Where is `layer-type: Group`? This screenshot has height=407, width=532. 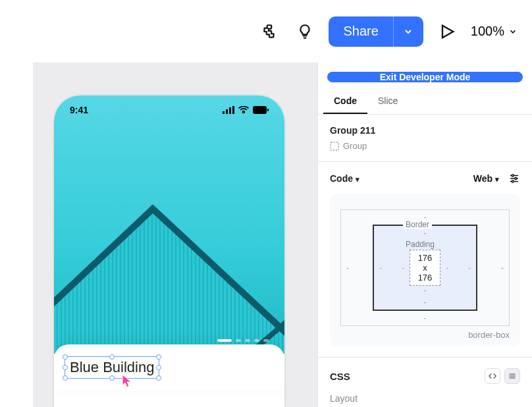
layer-type: Group is located at coordinates (425, 146).